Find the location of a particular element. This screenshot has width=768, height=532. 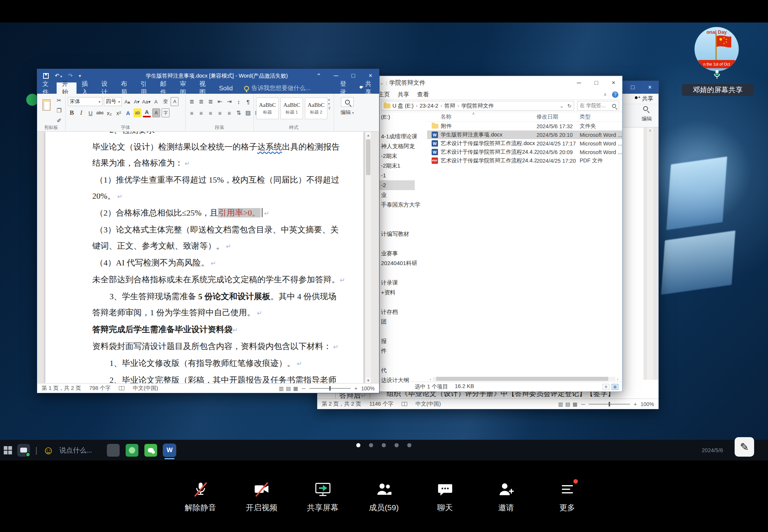

quick-access-customize-icon: ▾ is located at coordinates (80, 76).